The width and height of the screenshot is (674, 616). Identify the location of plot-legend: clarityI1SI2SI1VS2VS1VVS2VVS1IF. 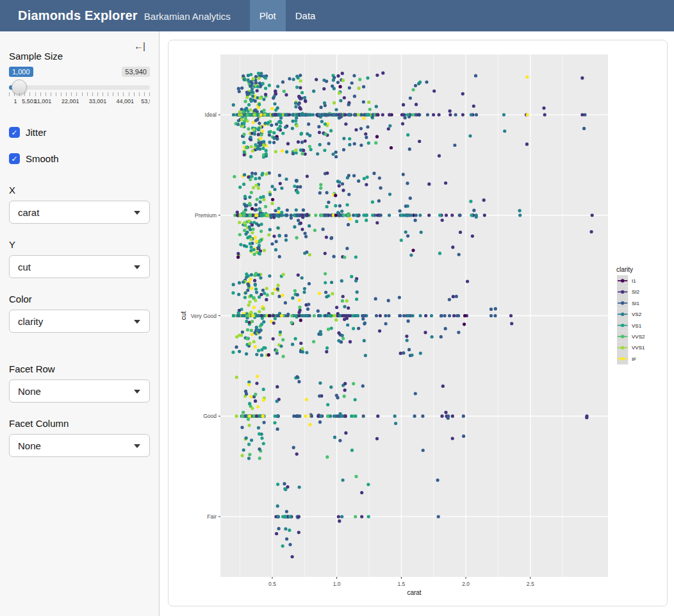
(630, 315).